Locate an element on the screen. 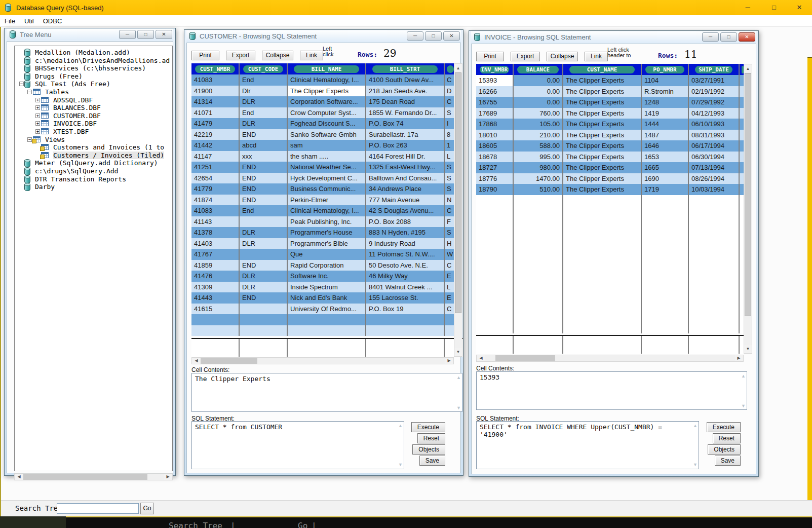  column-header-partial is located at coordinates (449, 69).